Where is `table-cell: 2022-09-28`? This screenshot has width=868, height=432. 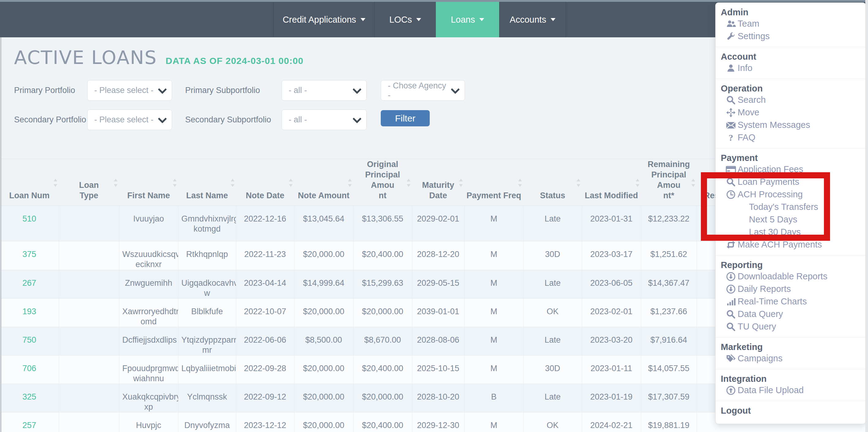
table-cell: 2022-09-28 is located at coordinates (265, 370).